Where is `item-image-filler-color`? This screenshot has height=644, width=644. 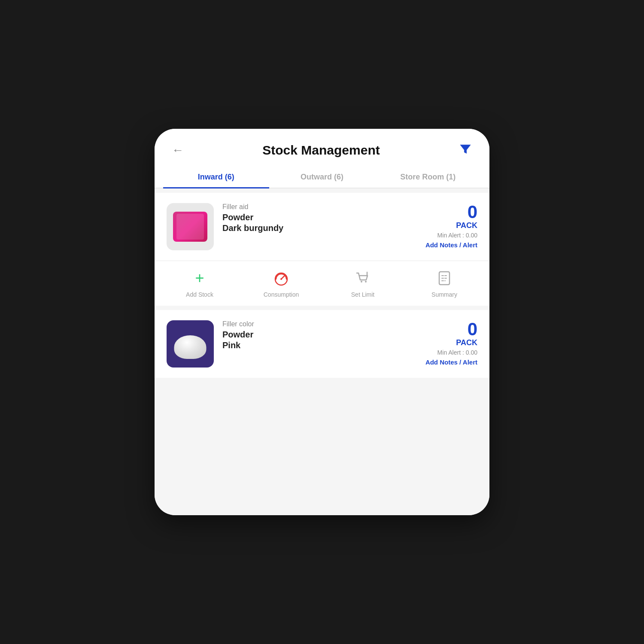
item-image-filler-color is located at coordinates (190, 344).